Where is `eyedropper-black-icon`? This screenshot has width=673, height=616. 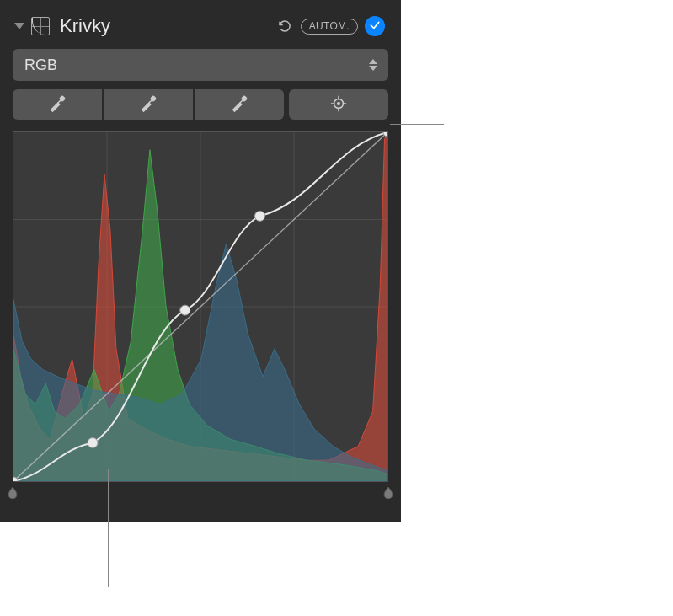
eyedropper-black-icon is located at coordinates (57, 104).